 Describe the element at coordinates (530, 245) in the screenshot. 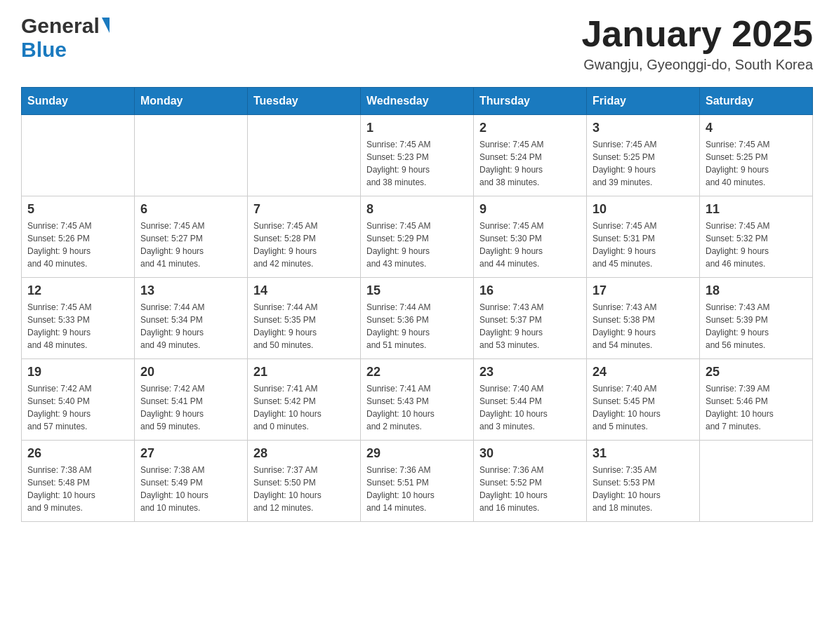

I see `day-info: Sunrise: 7:45 AM Sunset: 5:30 PM Dayligh…` at that location.